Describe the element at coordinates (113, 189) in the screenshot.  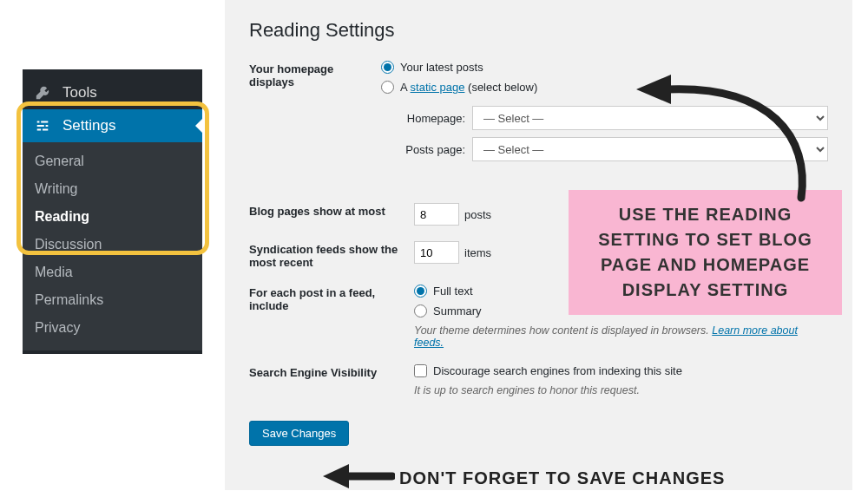
I see `submenu-writing: Writing` at that location.